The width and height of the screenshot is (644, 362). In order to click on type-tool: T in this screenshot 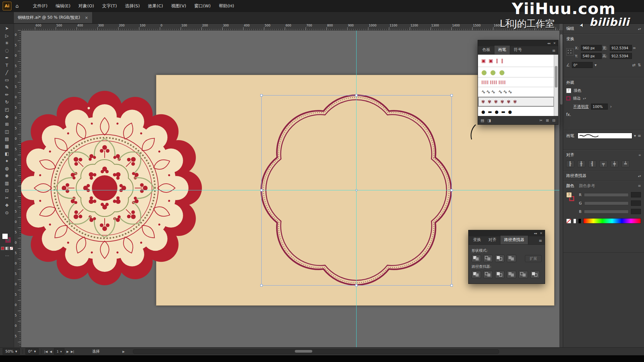, I will do `click(7, 65)`.